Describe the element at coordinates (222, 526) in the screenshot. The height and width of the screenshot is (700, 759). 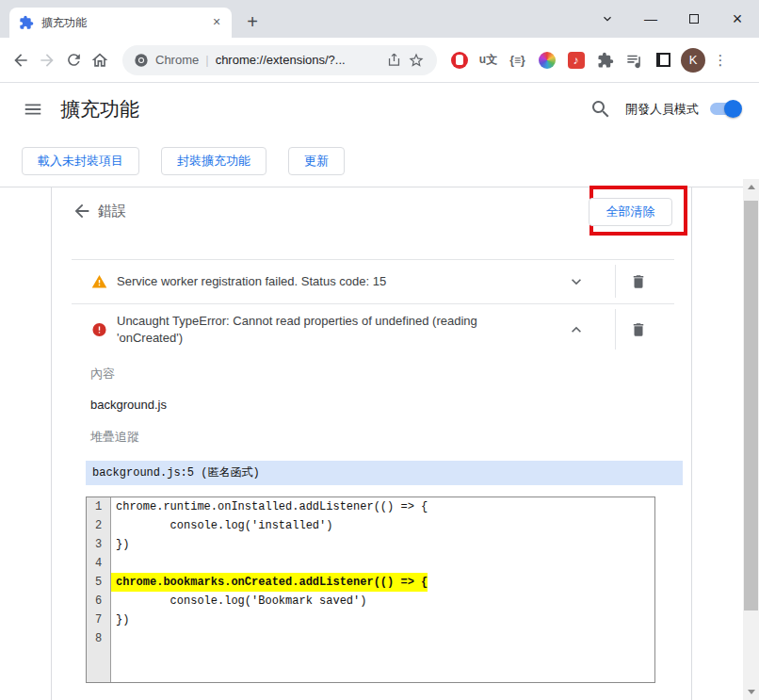
I see `code-text: console.log('installed')` at that location.